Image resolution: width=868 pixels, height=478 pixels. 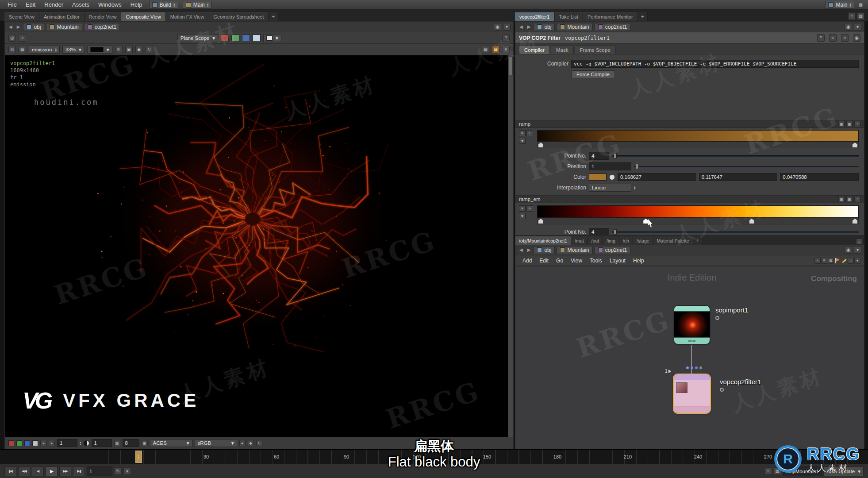 What do you see at coordinates (690, 124) in the screenshot?
I see `ramp-section-header: ramp ▣ ▣ *` at bounding box center [690, 124].